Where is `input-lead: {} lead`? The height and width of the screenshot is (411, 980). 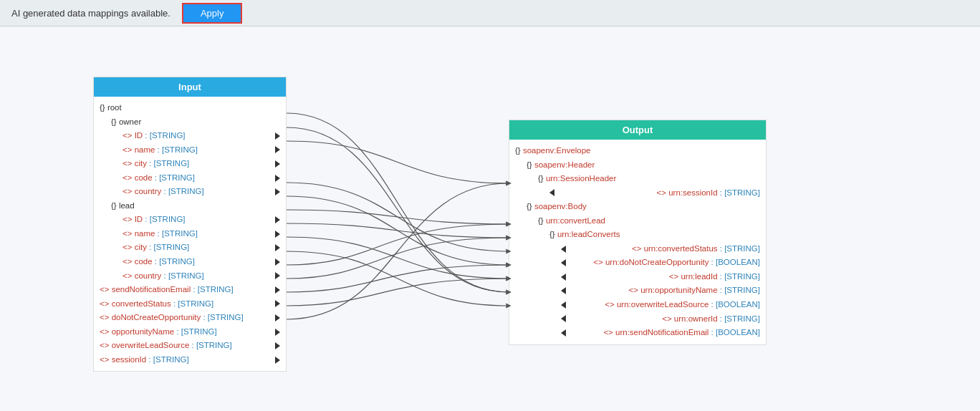
input-lead: {} lead is located at coordinates (196, 206).